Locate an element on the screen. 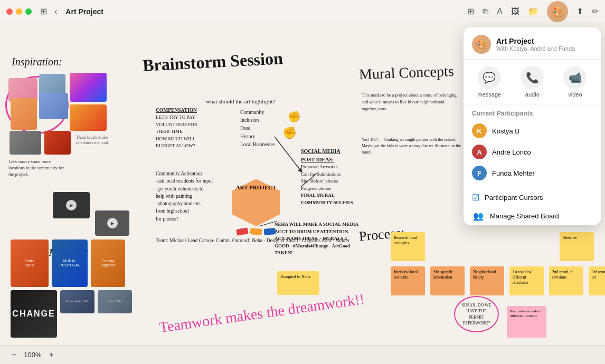  grid-view-icon: ⊞ is located at coordinates (471, 12).